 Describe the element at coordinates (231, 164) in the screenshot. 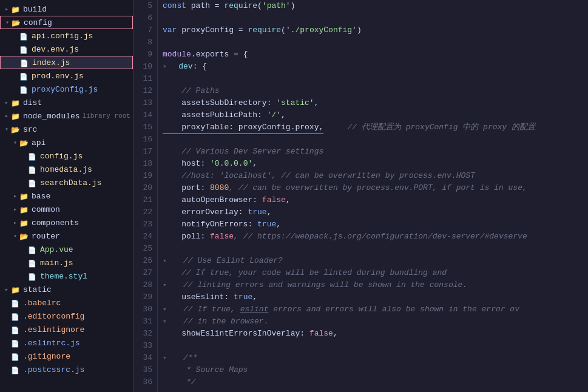

I see `str-host: '0.0.0.0'` at that location.